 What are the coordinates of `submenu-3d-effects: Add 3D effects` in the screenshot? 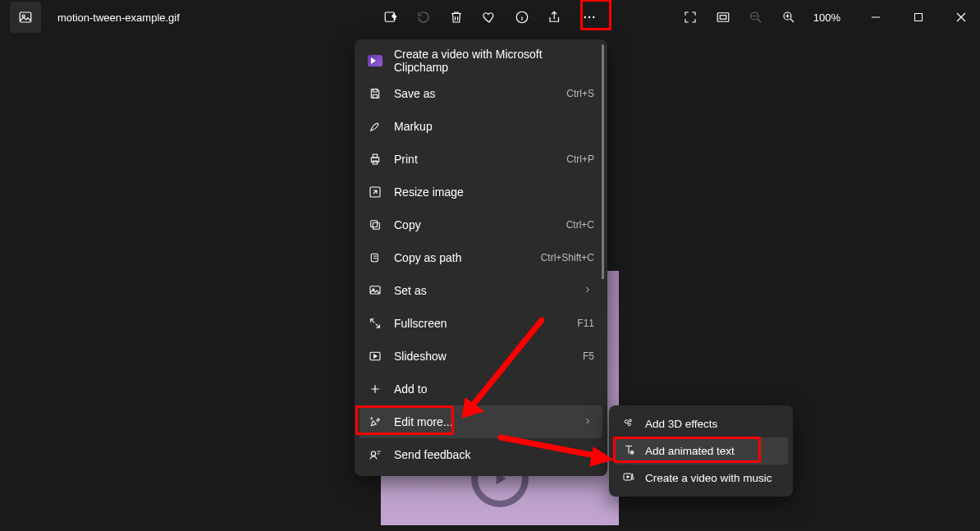 It's located at (701, 423).